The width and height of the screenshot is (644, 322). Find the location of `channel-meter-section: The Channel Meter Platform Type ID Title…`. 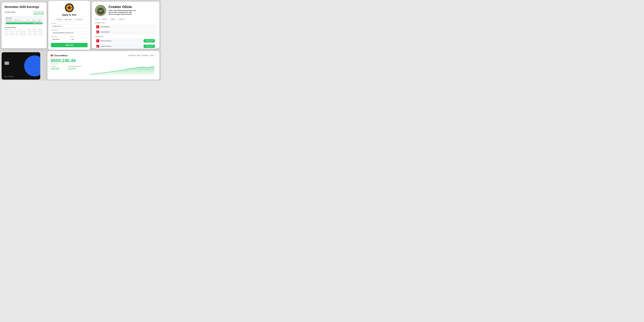

channel-meter-section: The Channel Meter Platform Type ID Title… is located at coordinates (24, 31).